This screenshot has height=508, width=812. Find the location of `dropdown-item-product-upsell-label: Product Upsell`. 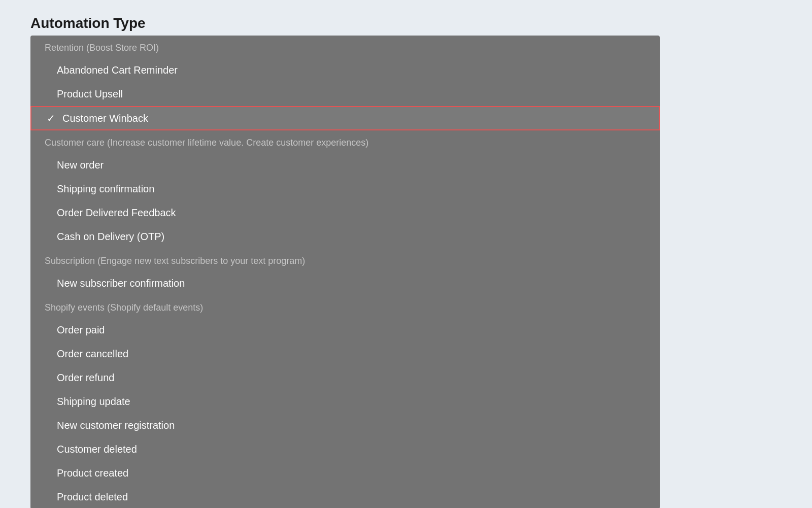

dropdown-item-product-upsell-label: Product Upsell is located at coordinates (351, 94).